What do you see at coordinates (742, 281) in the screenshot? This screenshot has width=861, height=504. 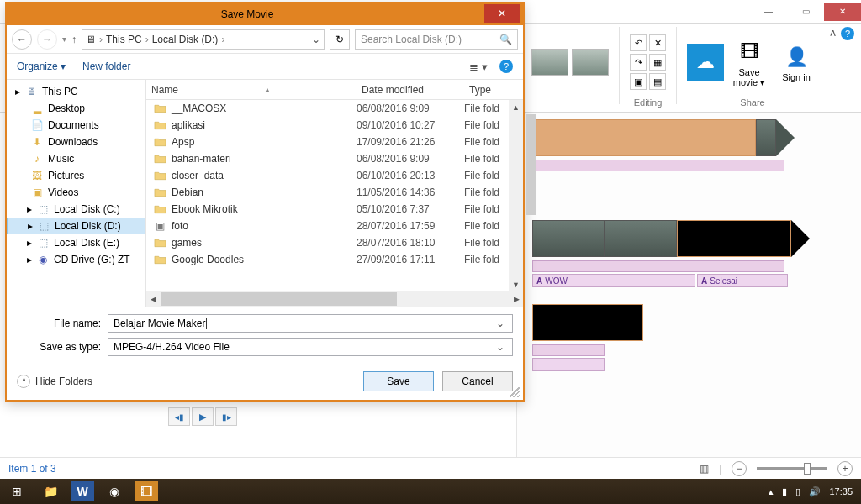 I see `caption-strip: ASelesai` at bounding box center [742, 281].